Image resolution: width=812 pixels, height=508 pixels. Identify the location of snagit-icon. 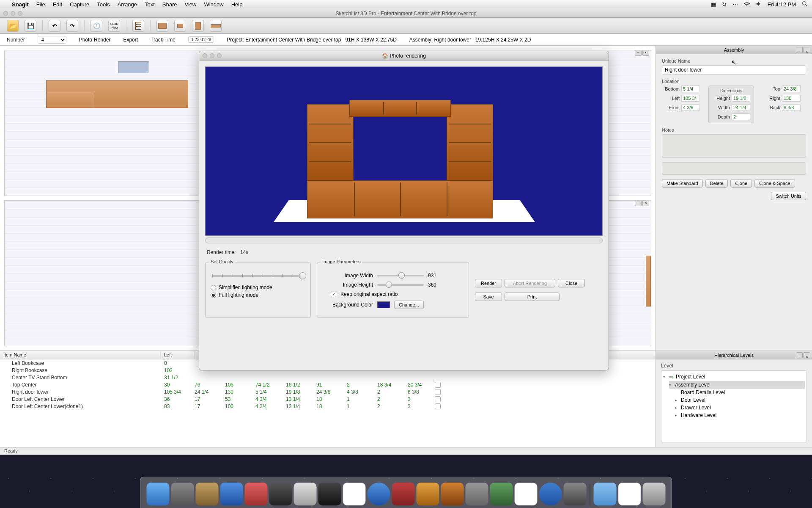
(256, 494).